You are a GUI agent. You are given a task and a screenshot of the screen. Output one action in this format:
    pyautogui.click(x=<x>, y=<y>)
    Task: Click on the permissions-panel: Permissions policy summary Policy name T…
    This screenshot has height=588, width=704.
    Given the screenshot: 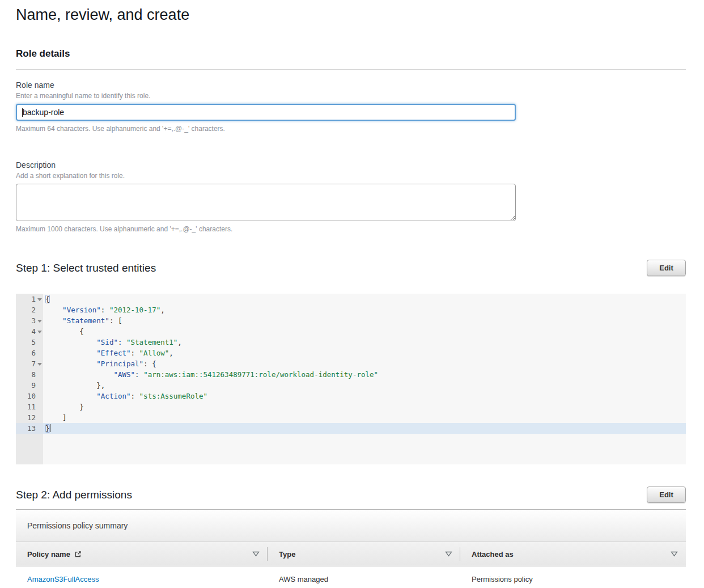 What is the action you would take?
    pyautogui.click(x=351, y=549)
    